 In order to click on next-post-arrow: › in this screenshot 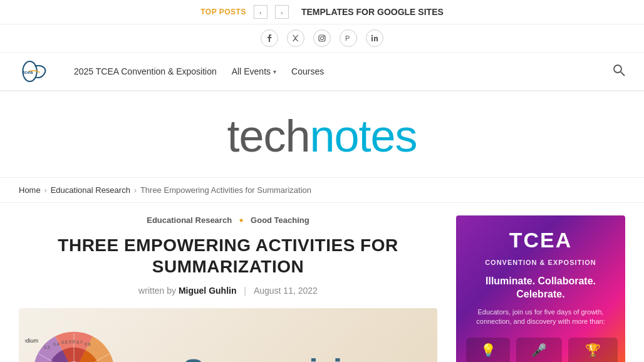, I will do `click(282, 12)`.